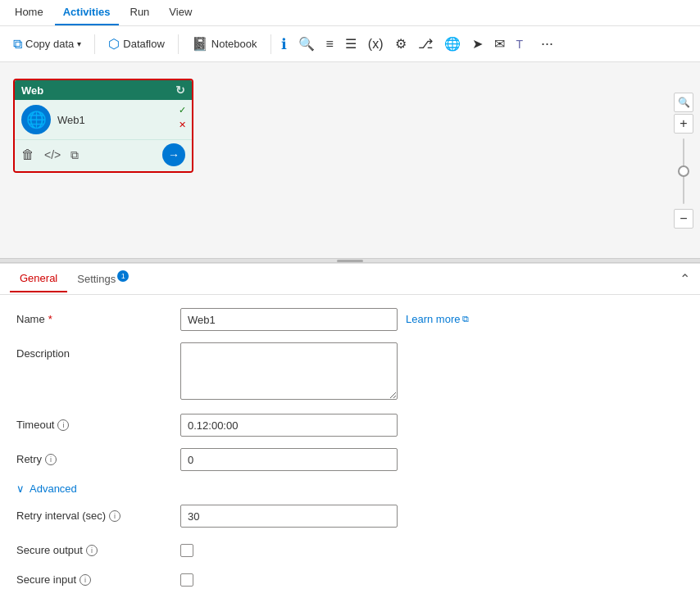  Describe the element at coordinates (350, 548) in the screenshot. I see `secure-output-form-row: Secure output i` at that location.